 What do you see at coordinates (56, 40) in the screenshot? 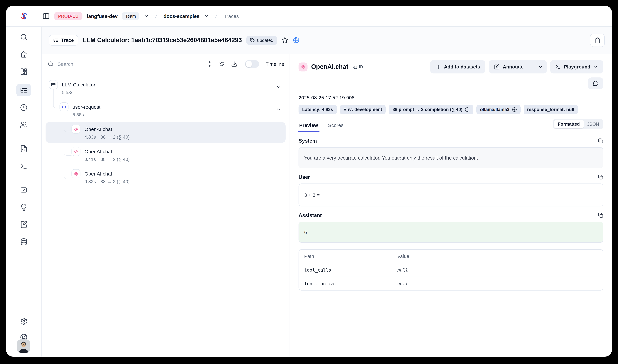
I see `list-tree-icon` at bounding box center [56, 40].